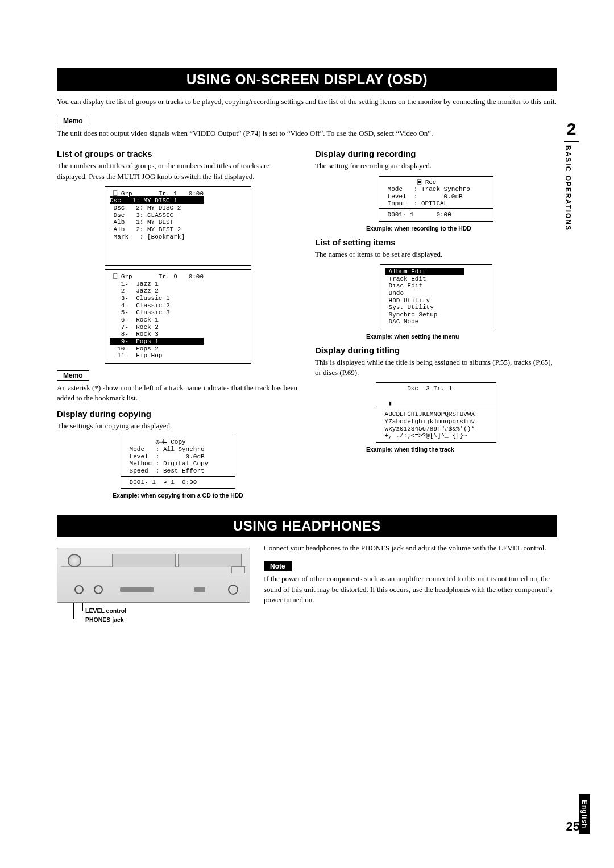 This screenshot has width=614, height=868. I want to click on osd-track-list: ⌸ Grp Tr. 9 0:00 1- Jazz 1 2- Jazz 2 3- …, so click(178, 316).